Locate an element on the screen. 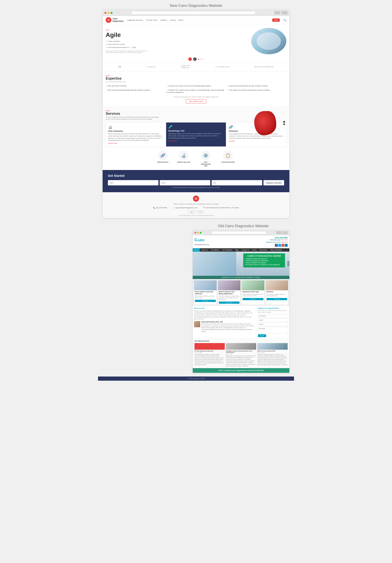 This screenshot has height=563, width=392. footer-badges: capc CLIA is located at coordinates (196, 212).